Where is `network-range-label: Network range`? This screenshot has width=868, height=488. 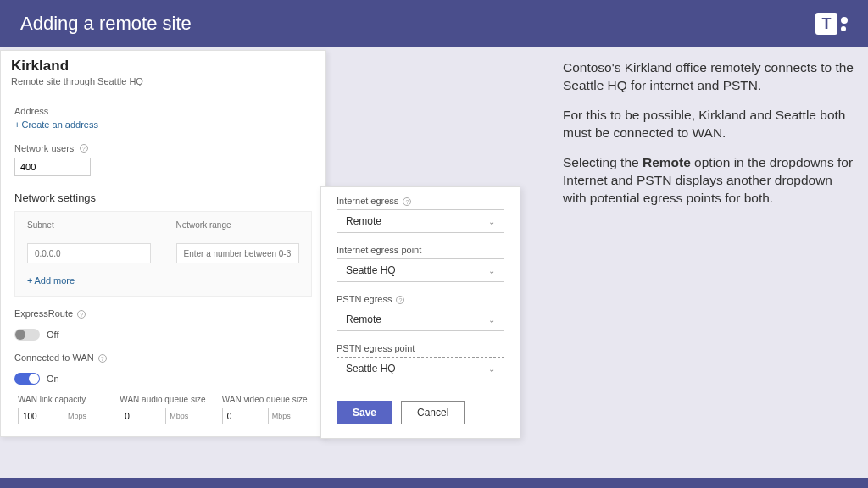
network-range-label: Network range is located at coordinates (238, 225).